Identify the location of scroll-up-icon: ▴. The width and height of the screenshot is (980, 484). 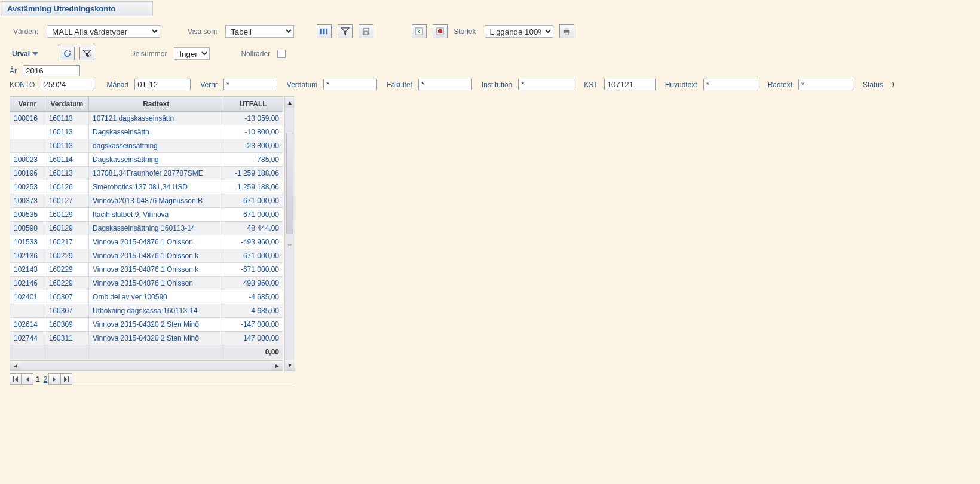
(290, 102).